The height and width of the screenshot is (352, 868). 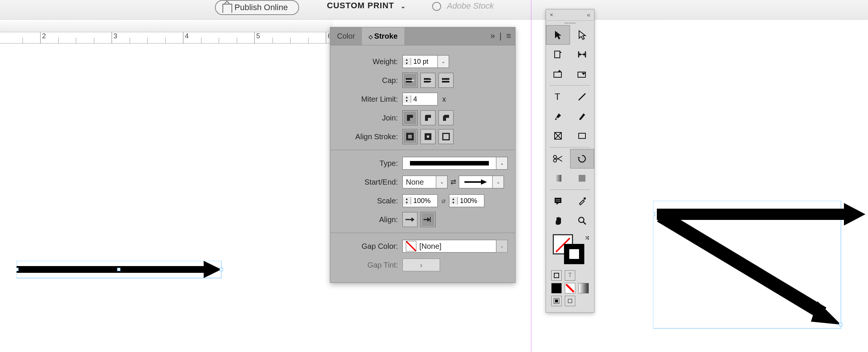 What do you see at coordinates (446, 137) in the screenshot?
I see `align-outside-button` at bounding box center [446, 137].